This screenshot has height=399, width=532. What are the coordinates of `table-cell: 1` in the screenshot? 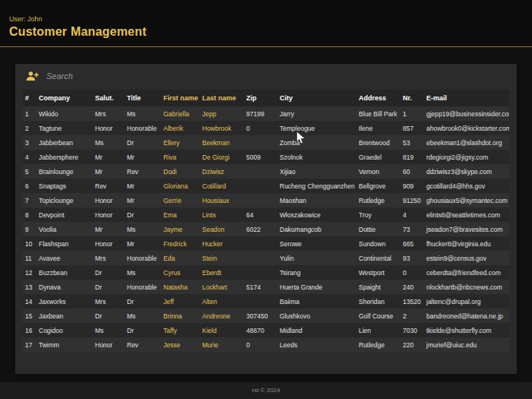 It's located at (30, 114).